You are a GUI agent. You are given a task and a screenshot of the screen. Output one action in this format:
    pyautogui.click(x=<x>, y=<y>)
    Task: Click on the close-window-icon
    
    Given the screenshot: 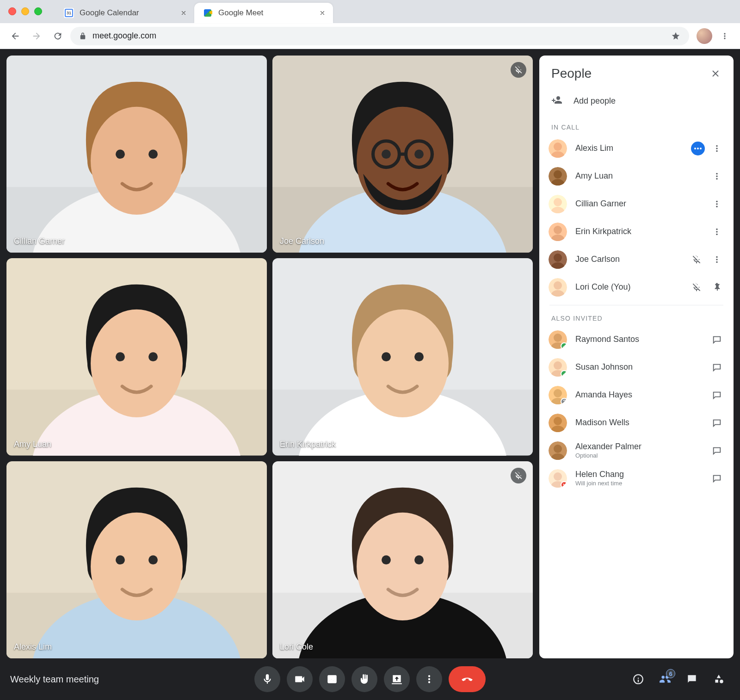 What is the action you would take?
    pyautogui.click(x=12, y=11)
    